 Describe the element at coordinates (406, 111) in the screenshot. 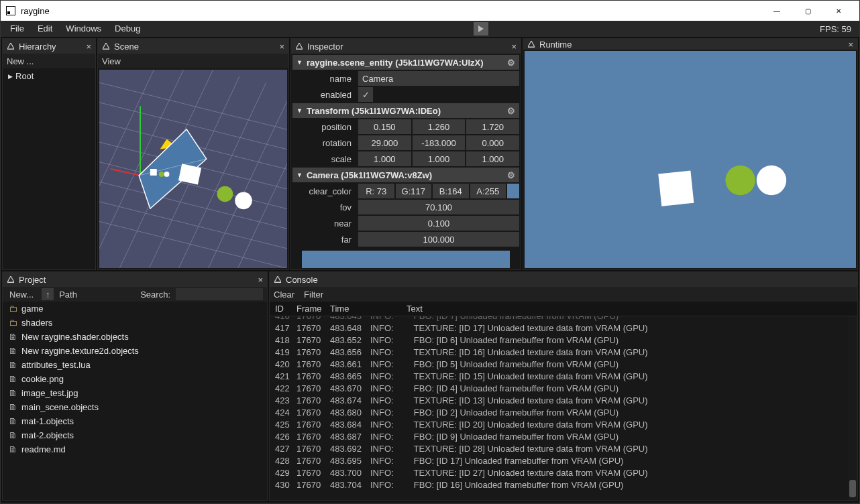

I see `transform-section-header: ▼Transform (J5k1l1WG7WA:IDEo)⚙` at that location.